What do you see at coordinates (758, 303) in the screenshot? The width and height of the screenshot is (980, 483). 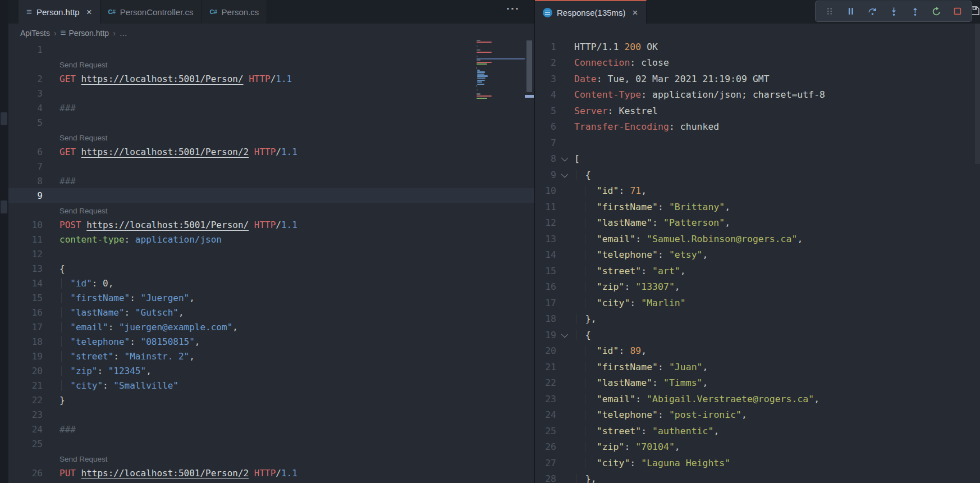 I see `code-line: 17 "city": "Marlin"` at bounding box center [758, 303].